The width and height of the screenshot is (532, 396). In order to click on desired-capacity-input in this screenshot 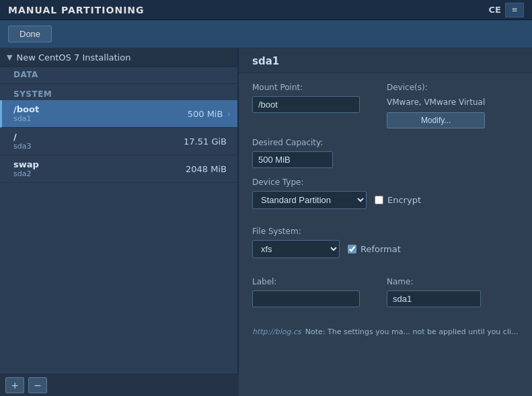, I will do `click(293, 160)`.